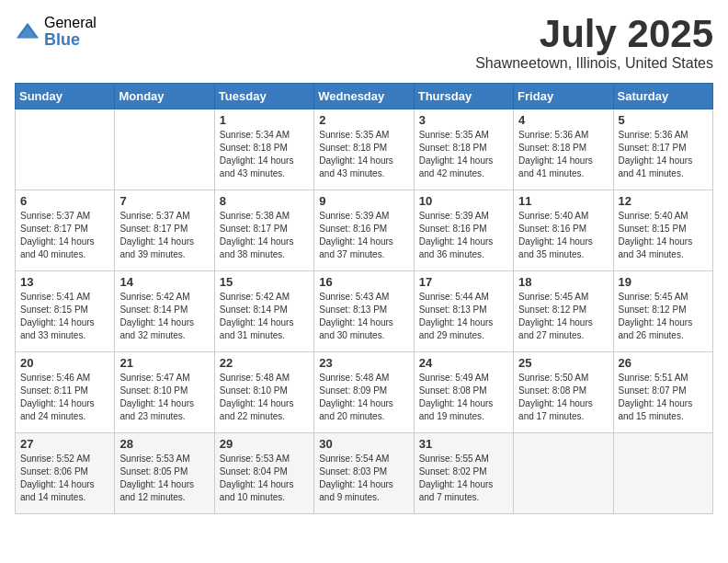 The image size is (728, 563). Describe the element at coordinates (364, 231) in the screenshot. I see `week-row: 6Sunrise: 5:37 AMSunset: 8:17 PMDaylight…` at that location.